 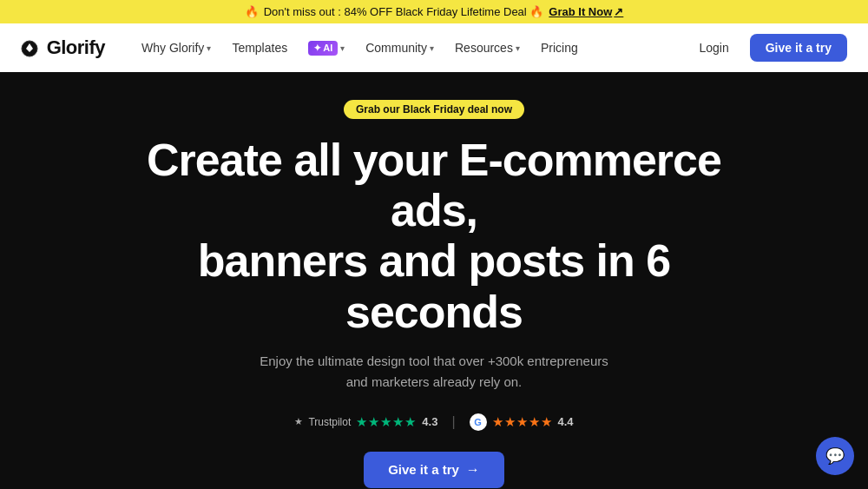 What do you see at coordinates (260, 48) in the screenshot?
I see `nav-templates: Templates` at bounding box center [260, 48].